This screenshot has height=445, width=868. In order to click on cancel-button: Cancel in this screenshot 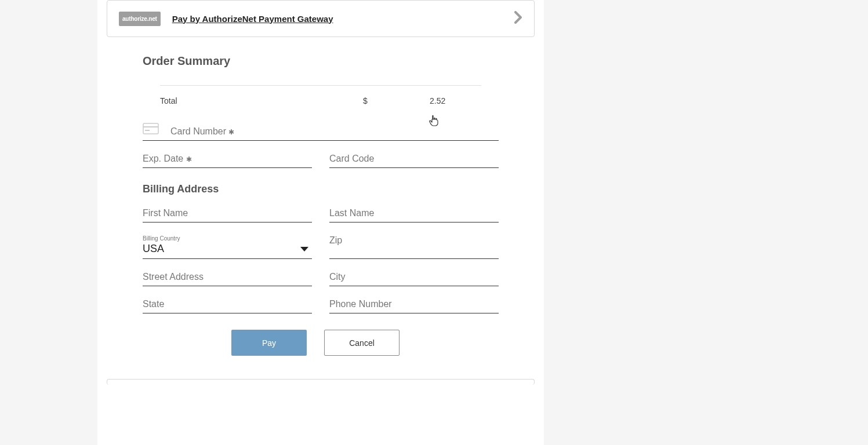, I will do `click(362, 343)`.